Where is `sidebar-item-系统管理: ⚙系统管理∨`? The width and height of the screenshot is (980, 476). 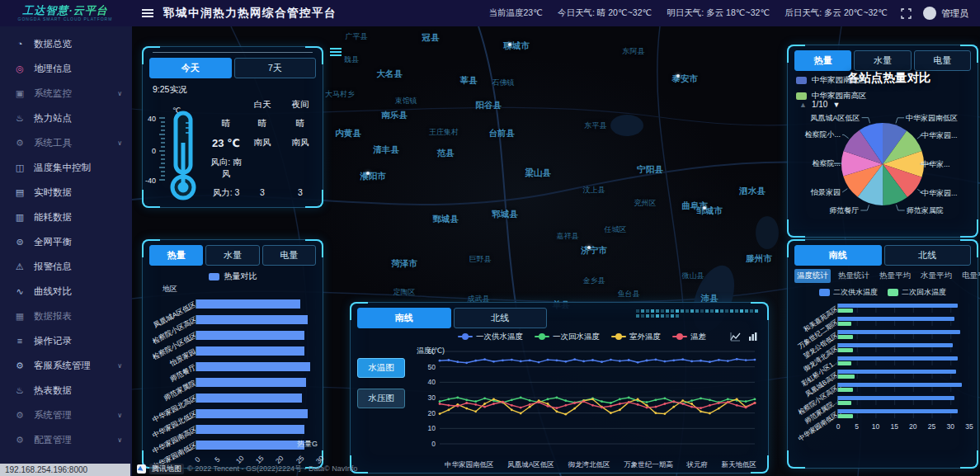 sidebar-item-系统管理: ⚙系统管理∨ is located at coordinates (66, 415).